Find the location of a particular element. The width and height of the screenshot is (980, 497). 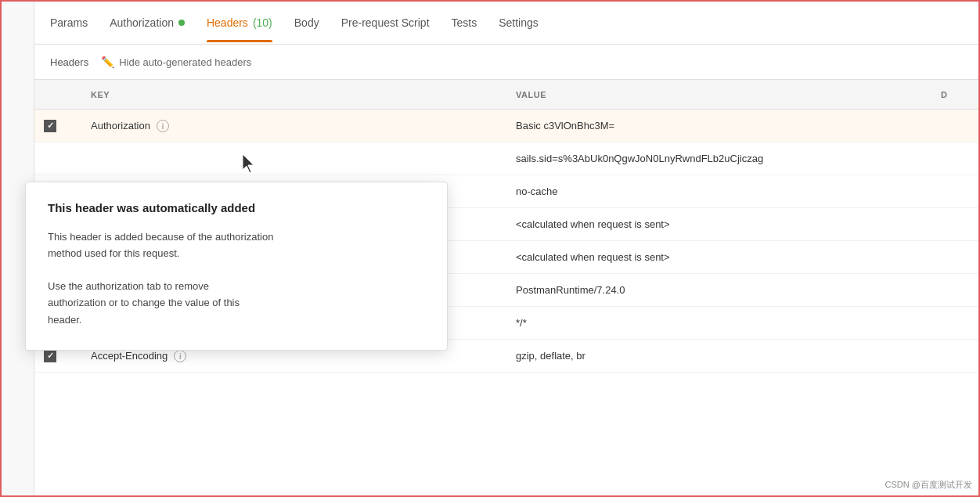

tab-pre-request-label: Pre-request Script is located at coordinates (385, 23).